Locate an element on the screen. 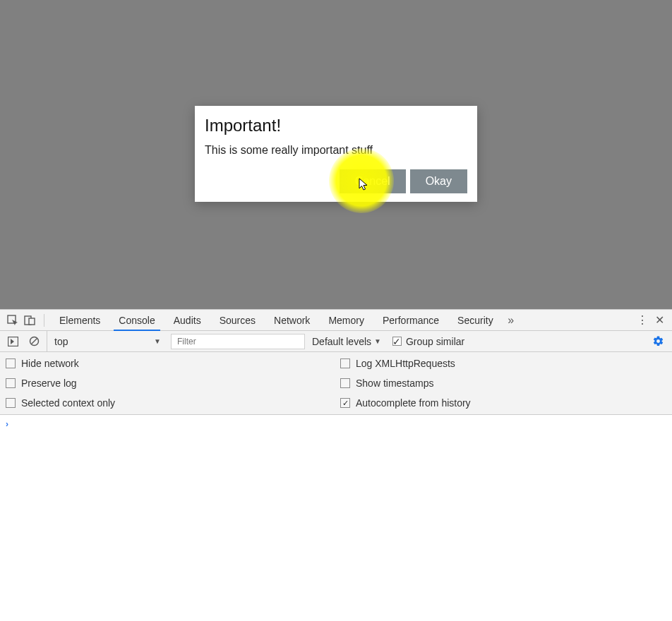  log-levels-selector: Default levels ▼ is located at coordinates (347, 342).